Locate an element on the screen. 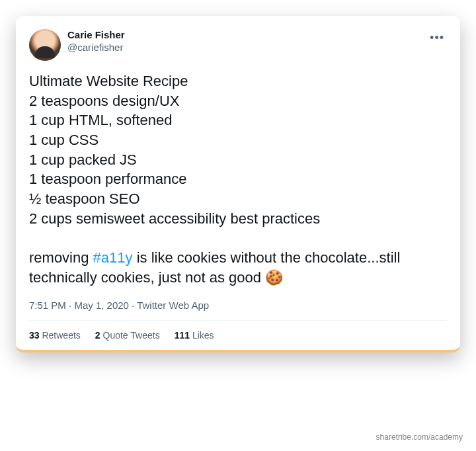 The height and width of the screenshot is (451, 476). more-icon: ••• is located at coordinates (437, 38).